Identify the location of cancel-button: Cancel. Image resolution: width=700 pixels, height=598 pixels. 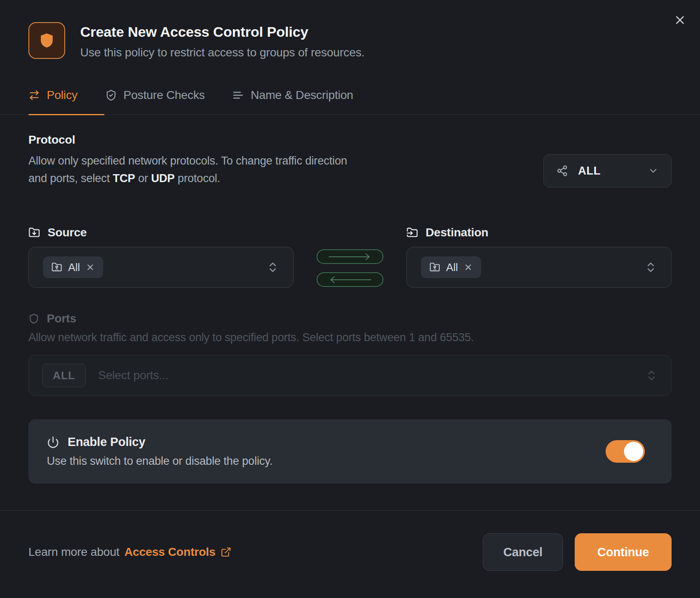
(523, 552).